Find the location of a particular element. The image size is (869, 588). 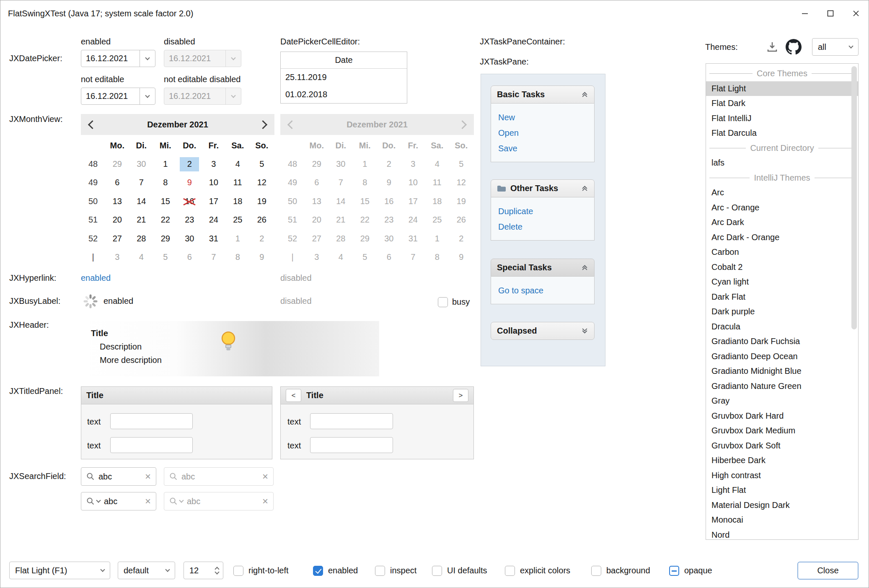

next-month-icon is located at coordinates (263, 124).